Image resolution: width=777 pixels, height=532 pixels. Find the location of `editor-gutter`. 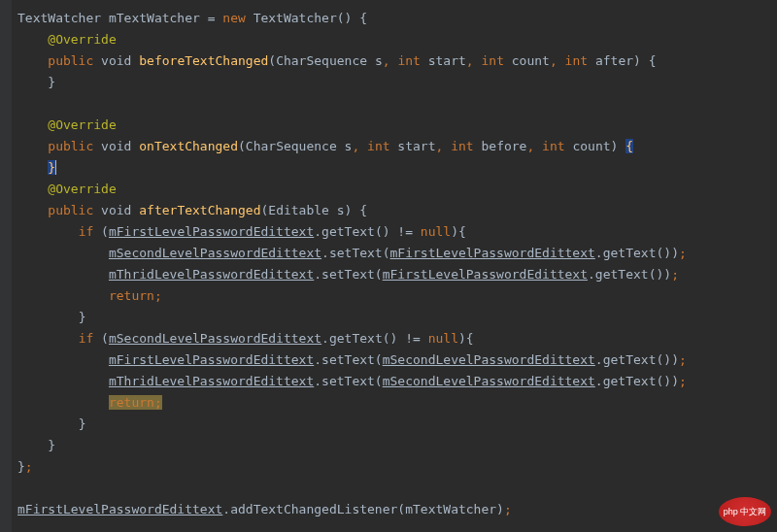

editor-gutter is located at coordinates (6, 266).